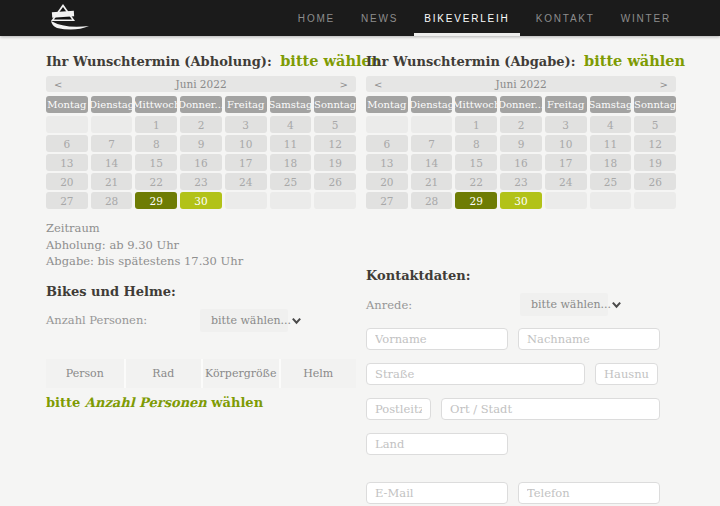 Image resolution: width=720 pixels, height=506 pixels. Describe the element at coordinates (484, 18) in the screenshot. I see `nav-menu: HOMENEWSBIKEVERLEIHKONTAKTWINTER` at that location.